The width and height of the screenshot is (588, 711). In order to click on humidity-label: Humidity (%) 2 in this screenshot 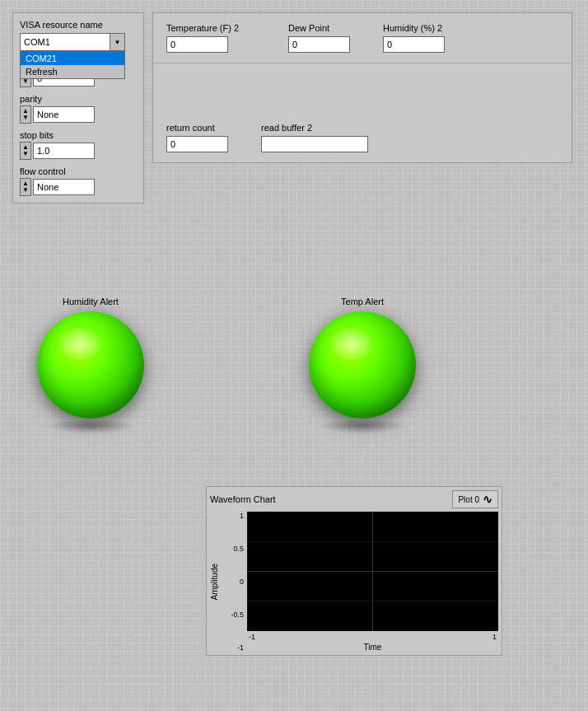, I will do `click(413, 28)`.